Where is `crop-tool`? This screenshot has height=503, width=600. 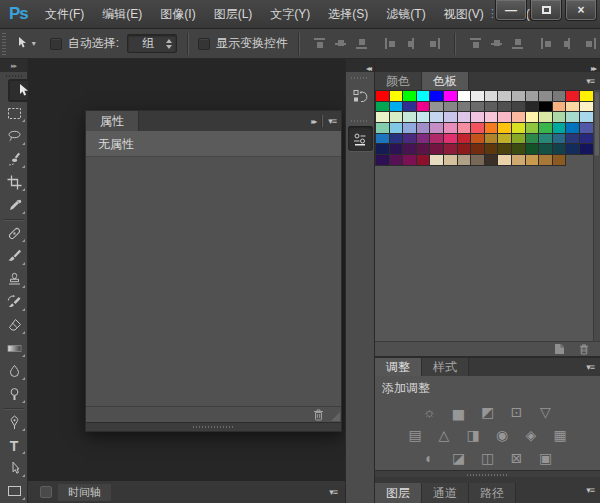 crop-tool is located at coordinates (14, 182).